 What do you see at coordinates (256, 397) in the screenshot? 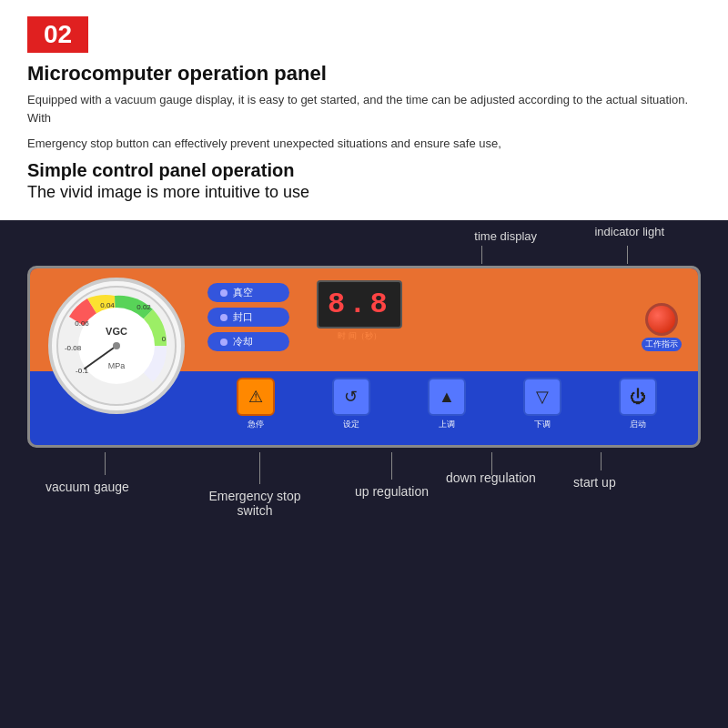
I see `emergency-stop-icon: ⚠` at bounding box center [256, 397].